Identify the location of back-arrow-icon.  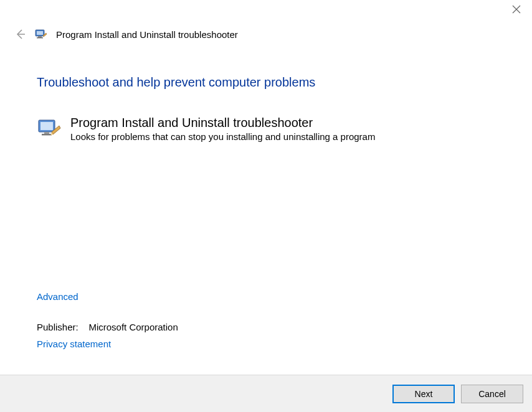
(20, 34).